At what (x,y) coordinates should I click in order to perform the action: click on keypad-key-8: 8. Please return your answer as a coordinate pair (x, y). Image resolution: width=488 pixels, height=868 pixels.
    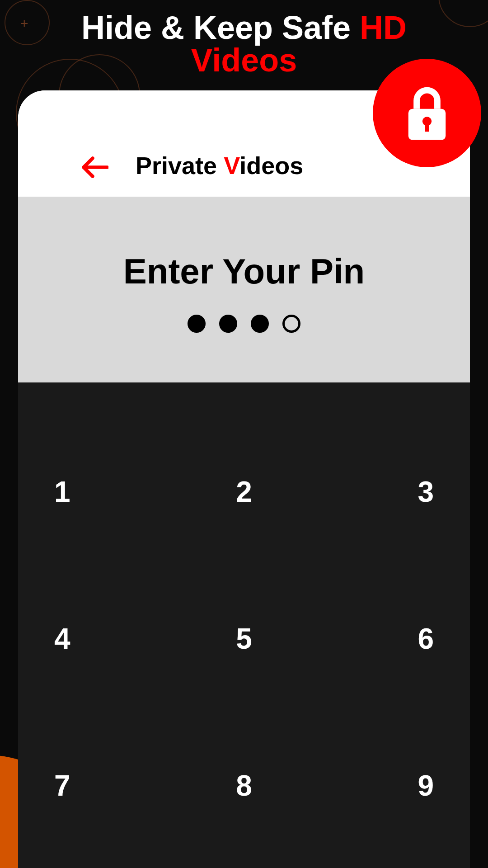
    Looking at the image, I should click on (244, 786).